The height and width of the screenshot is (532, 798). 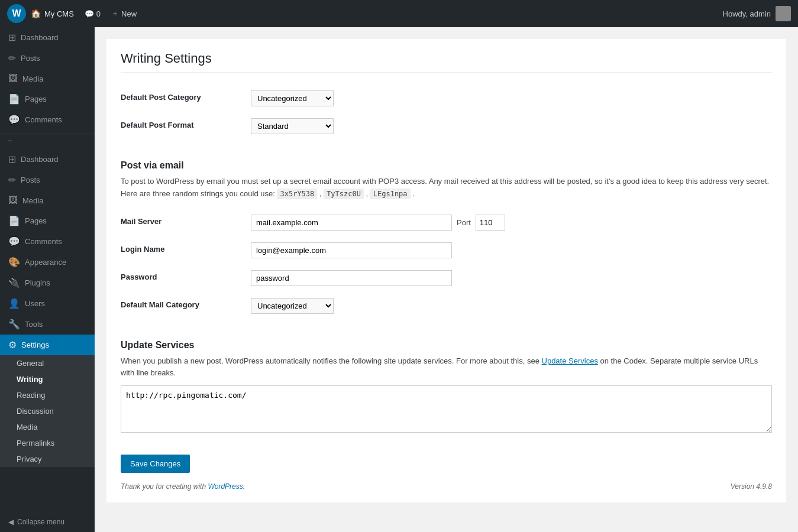 What do you see at coordinates (399, 14) in the screenshot?
I see `admin-bar: W 🏠 My CMS 💬 0 ＋ New Howdy, admin` at bounding box center [399, 14].